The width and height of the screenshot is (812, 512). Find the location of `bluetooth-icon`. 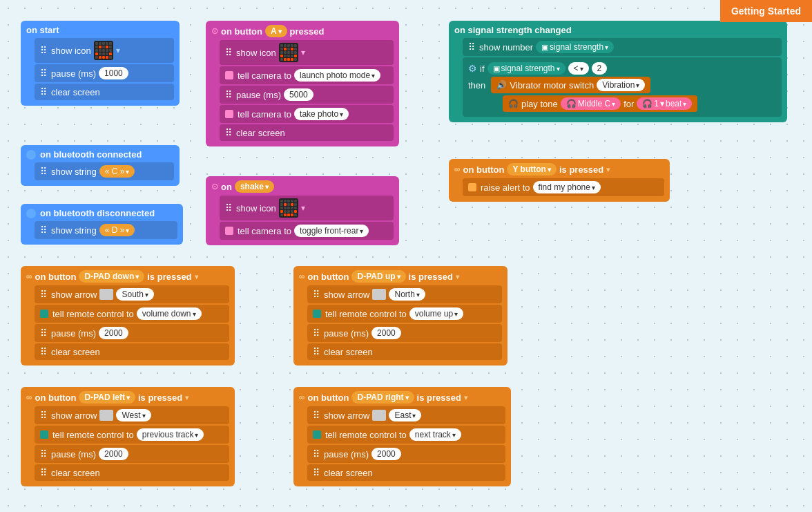

bluetooth-icon is located at coordinates (31, 214).